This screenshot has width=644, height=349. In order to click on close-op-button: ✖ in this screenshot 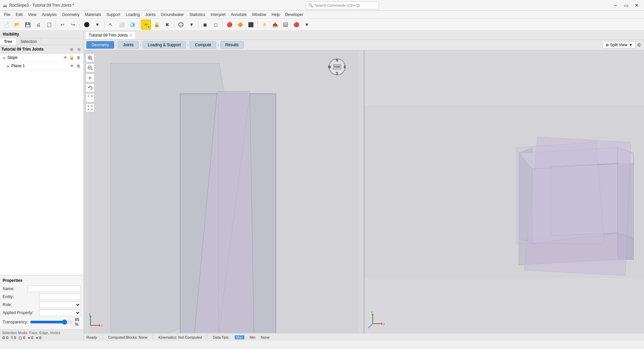, I will do `click(167, 25)`.